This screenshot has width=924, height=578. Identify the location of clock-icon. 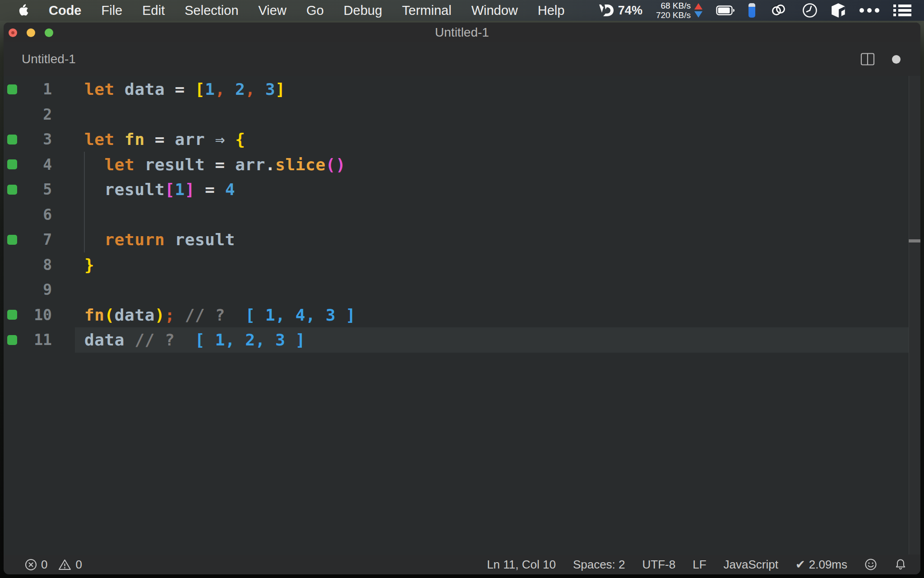
(810, 10).